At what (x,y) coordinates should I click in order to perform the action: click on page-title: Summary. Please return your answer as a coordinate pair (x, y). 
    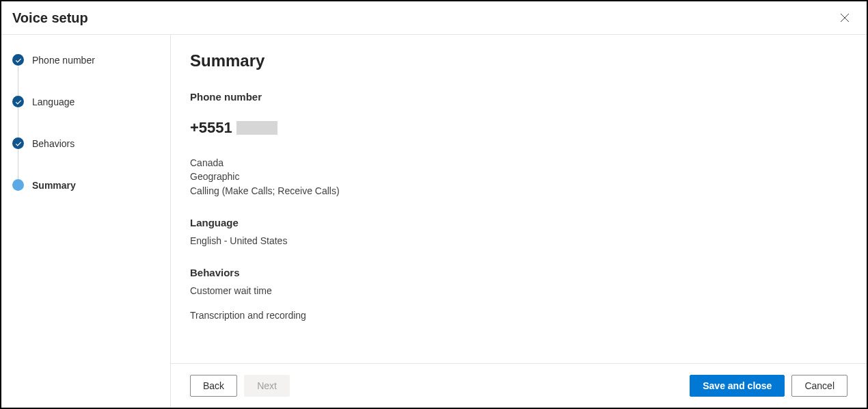
    Looking at the image, I should click on (519, 61).